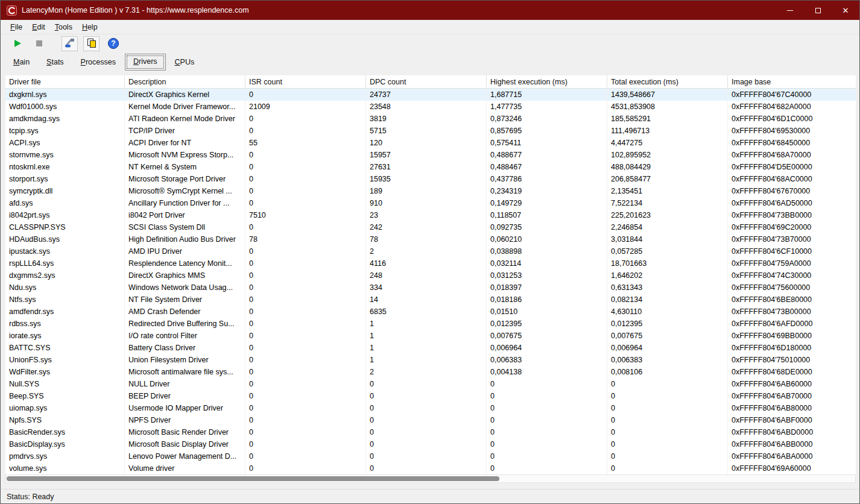  I want to click on table-cell: ACPI Driver for NT, so click(185, 143).